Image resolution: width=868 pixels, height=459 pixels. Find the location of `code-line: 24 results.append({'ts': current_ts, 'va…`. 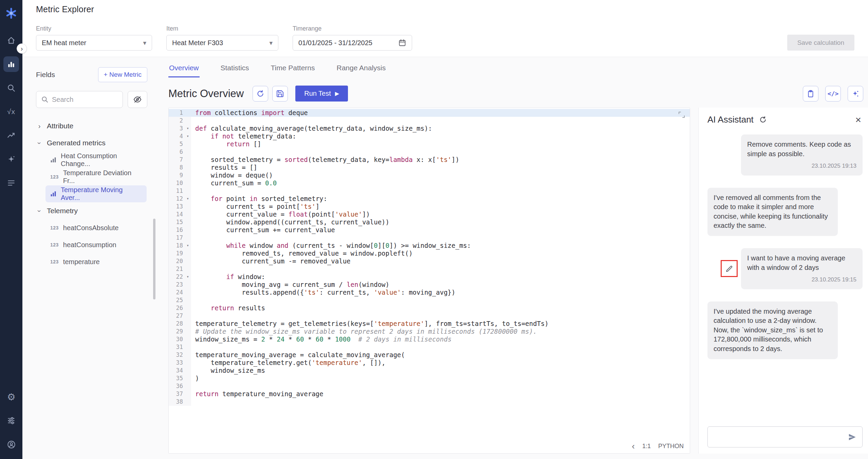

code-line: 24 results.append({'ts': current_ts, 'va… is located at coordinates (429, 293).